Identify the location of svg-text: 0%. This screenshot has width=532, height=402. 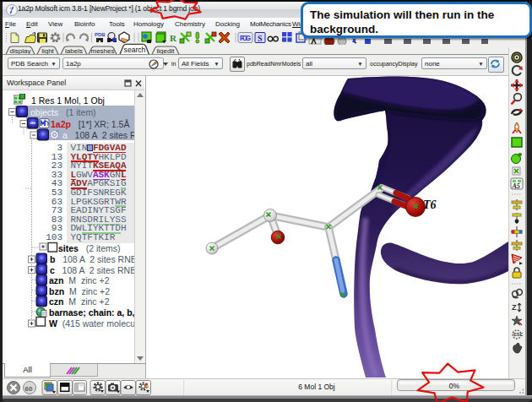
(454, 386).